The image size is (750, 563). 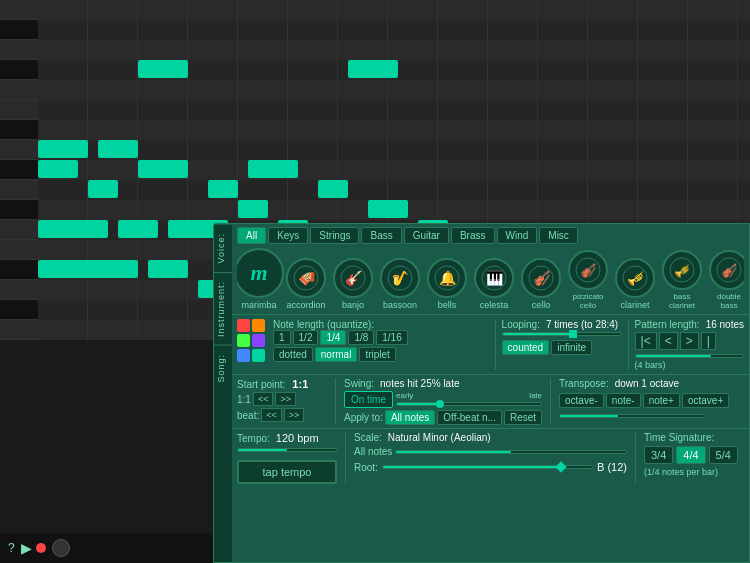 What do you see at coordinates (12, 548) in the screenshot?
I see `question-mark: ?` at bounding box center [12, 548].